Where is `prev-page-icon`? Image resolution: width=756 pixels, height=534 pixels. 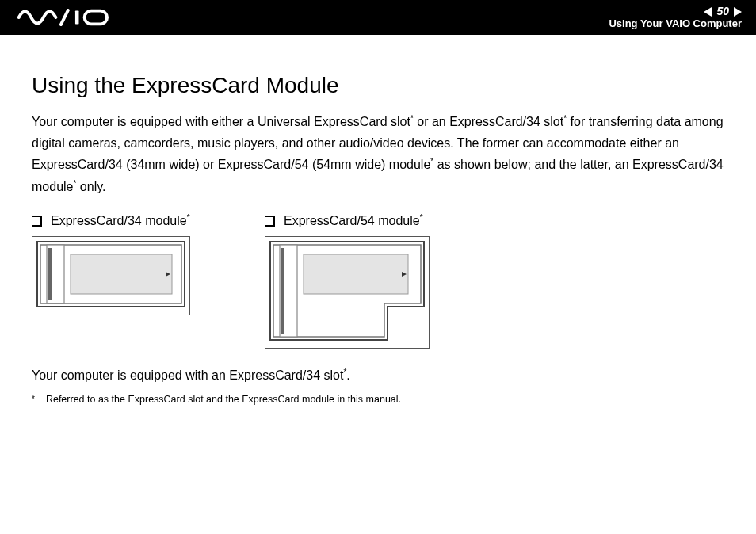 prev-page-icon is located at coordinates (708, 12).